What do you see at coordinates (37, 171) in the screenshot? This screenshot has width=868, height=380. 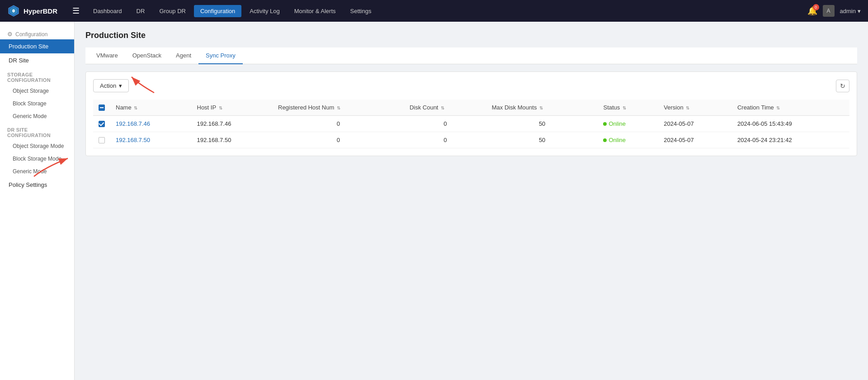 I see `sidebar-item-generic-mode-dr: Generic Mode` at bounding box center [37, 171].